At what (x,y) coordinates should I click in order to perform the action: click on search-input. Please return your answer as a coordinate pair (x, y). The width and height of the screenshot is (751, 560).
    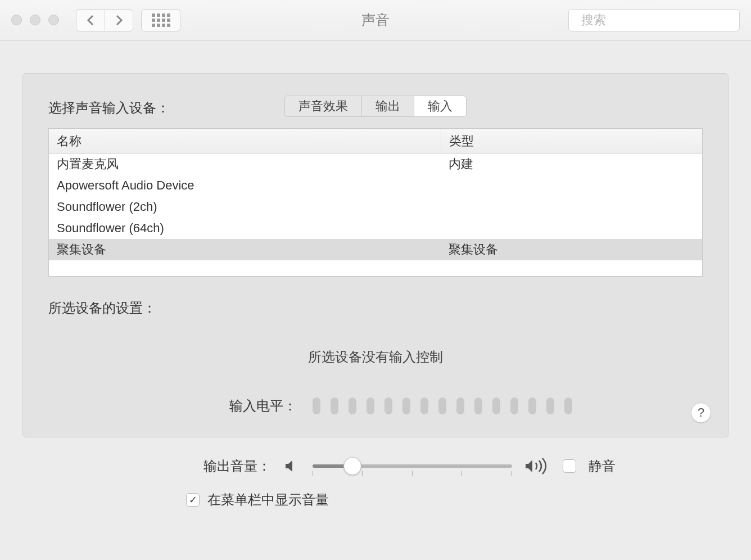
    Looking at the image, I should click on (659, 20).